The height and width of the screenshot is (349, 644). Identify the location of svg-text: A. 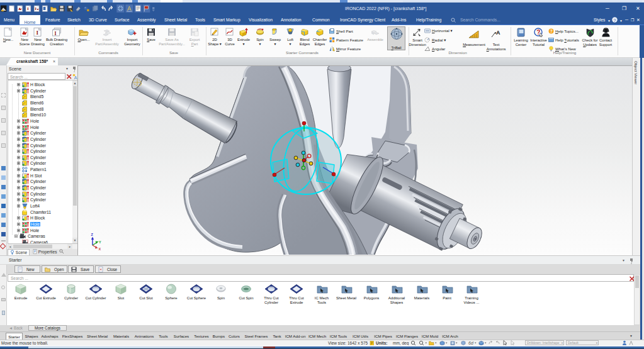
(499, 33).